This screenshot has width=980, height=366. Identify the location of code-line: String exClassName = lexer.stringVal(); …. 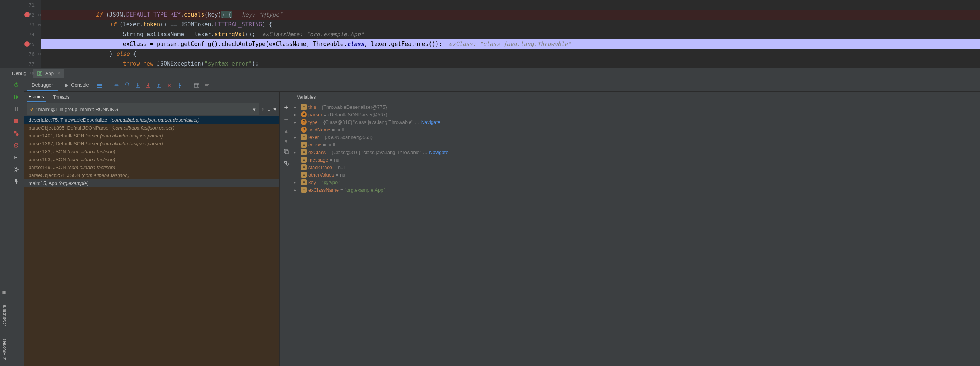
(511, 34).